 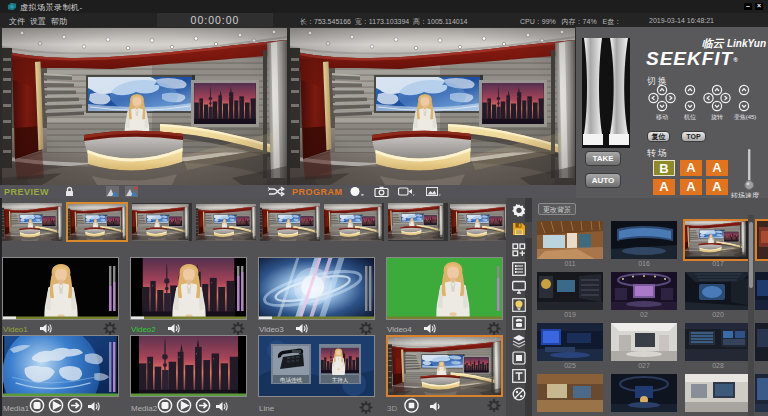 I want to click on svg-text: 移动, so click(x=662, y=118).